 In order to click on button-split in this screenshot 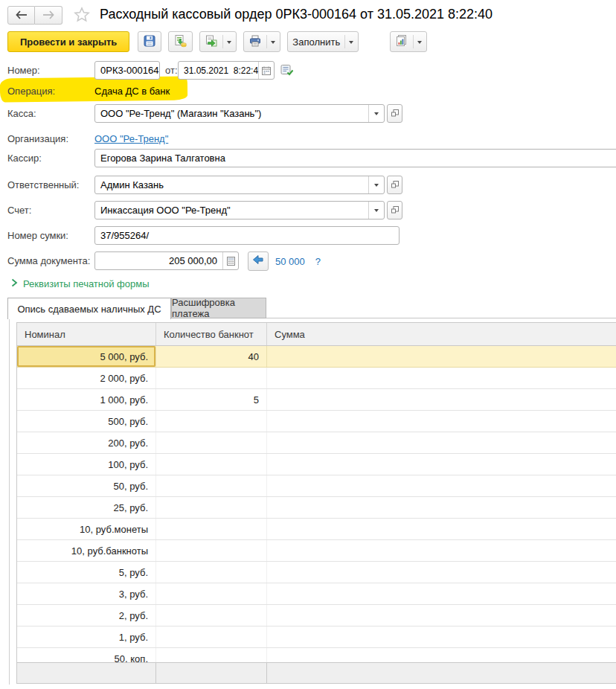, I will do `click(266, 42)`.